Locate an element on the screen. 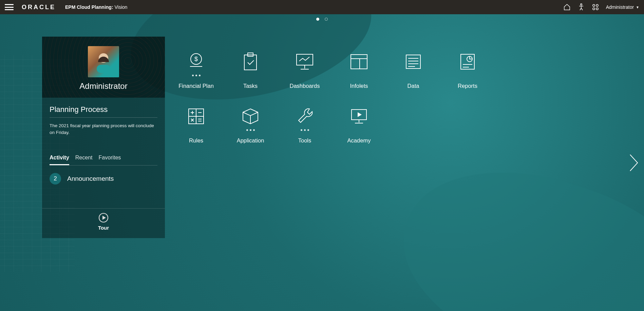  cube-icon is located at coordinates (250, 116).